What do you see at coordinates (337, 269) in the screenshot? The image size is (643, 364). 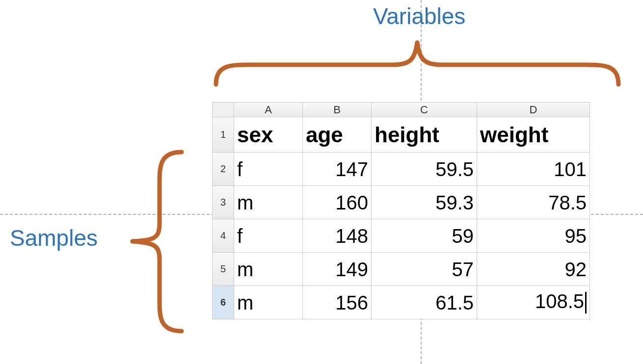 I see `cell-B5: 149` at bounding box center [337, 269].